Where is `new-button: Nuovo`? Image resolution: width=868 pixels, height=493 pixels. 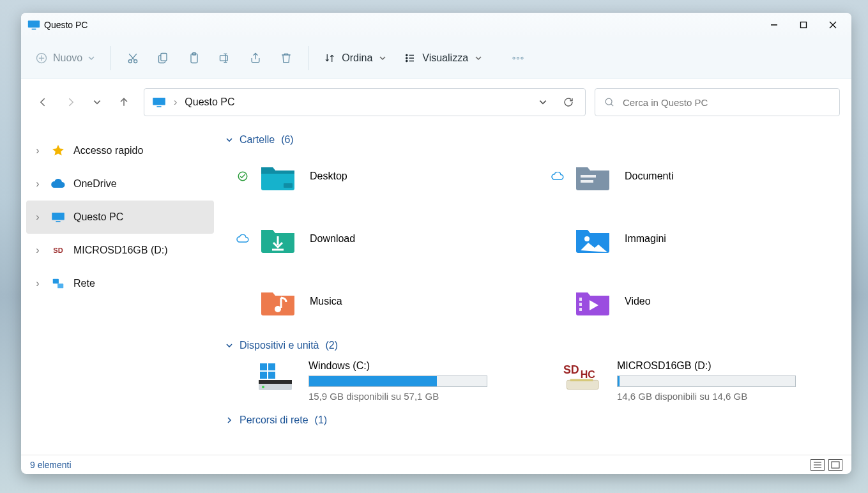
new-button: Nuovo is located at coordinates (65, 58).